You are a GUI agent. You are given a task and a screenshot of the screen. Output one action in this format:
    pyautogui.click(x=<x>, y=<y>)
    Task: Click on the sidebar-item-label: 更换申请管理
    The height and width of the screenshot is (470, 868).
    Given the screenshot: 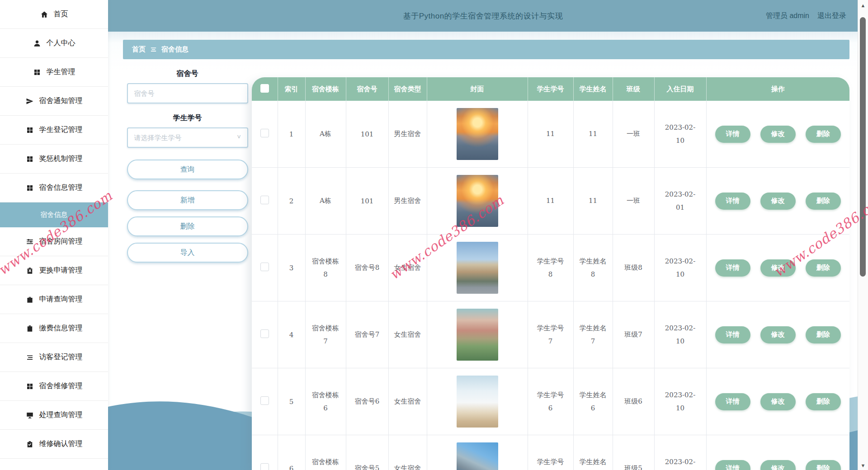 What is the action you would take?
    pyautogui.click(x=61, y=270)
    